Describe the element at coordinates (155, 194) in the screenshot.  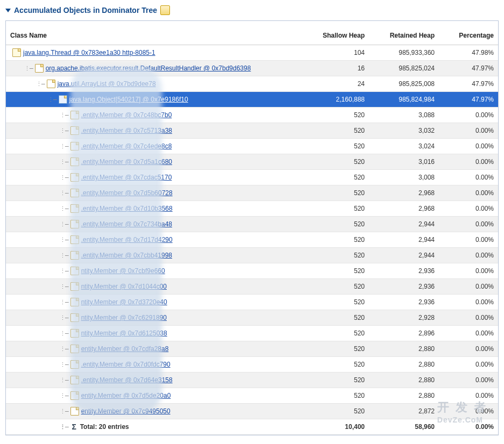
I see `cell-class-name: ⋮─.entity.Member @ 0x7d5b60728` at that location.